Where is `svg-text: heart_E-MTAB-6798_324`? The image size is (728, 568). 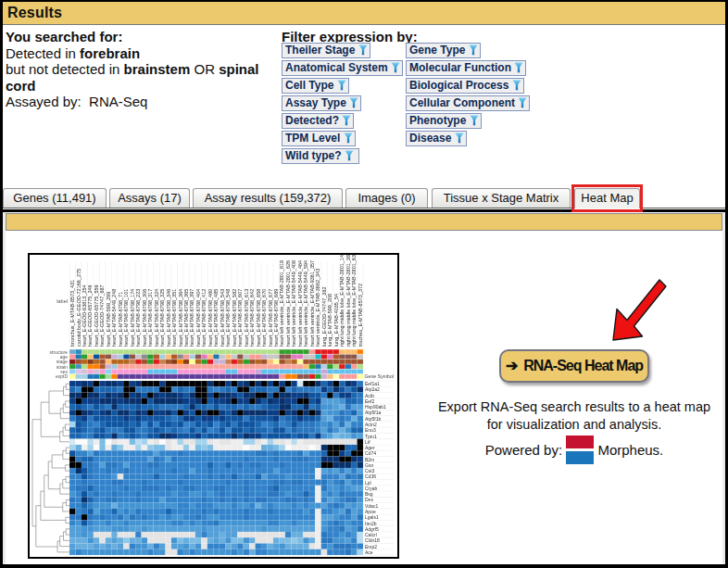
svg-text: heart_E-MTAB-6798_324 is located at coordinates (157, 318).